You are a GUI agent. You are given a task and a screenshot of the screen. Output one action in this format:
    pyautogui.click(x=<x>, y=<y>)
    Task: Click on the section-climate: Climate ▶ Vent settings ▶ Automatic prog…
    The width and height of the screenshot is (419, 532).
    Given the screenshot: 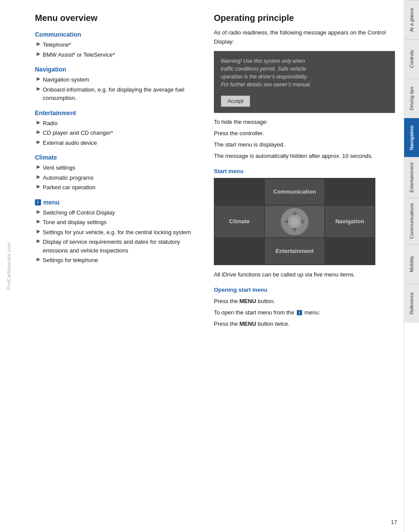 What is the action you would take?
    pyautogui.click(x=116, y=173)
    